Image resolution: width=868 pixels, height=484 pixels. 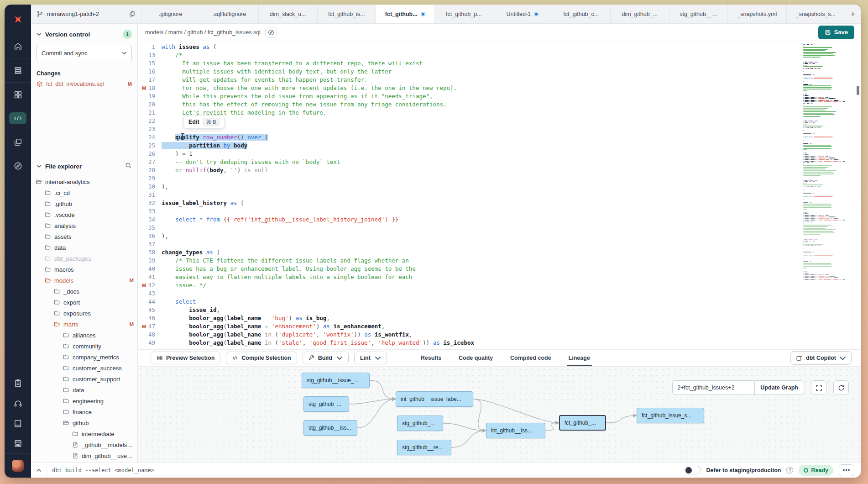 What do you see at coordinates (84, 215) in the screenshot?
I see `folder-item-.vscode: .vscode` at bounding box center [84, 215].